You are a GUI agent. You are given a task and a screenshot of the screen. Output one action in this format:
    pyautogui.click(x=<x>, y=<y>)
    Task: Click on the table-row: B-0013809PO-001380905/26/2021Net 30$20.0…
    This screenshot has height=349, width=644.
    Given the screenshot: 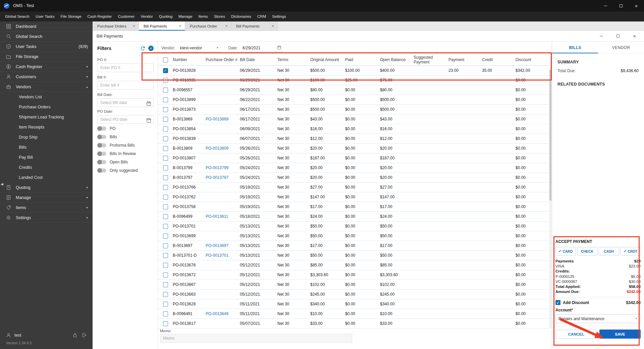 What is the action you would take?
    pyautogui.click(x=354, y=148)
    